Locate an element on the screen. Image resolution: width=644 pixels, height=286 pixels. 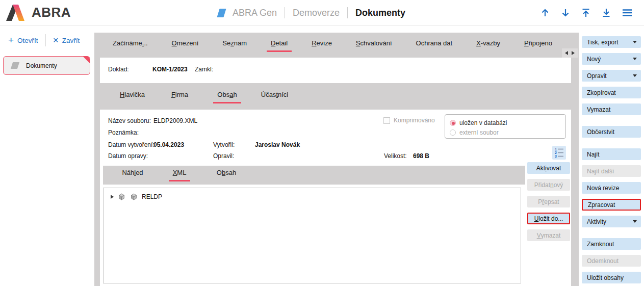
tab-label: Začínáme... is located at coordinates (131, 46).